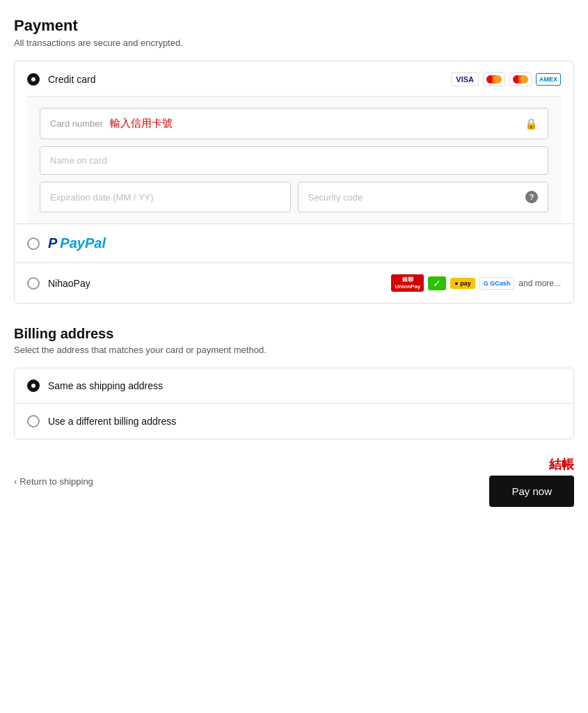  I want to click on security-code-field: Security code ?, so click(423, 197).